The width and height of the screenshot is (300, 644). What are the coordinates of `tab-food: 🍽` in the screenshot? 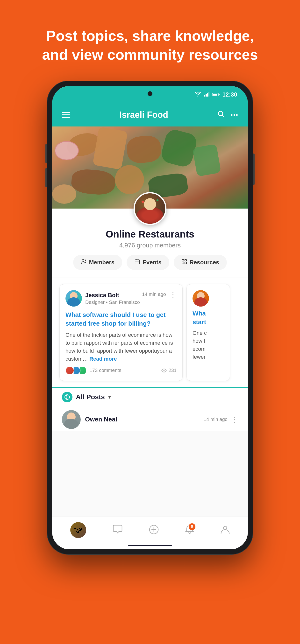 It's located at (78, 530).